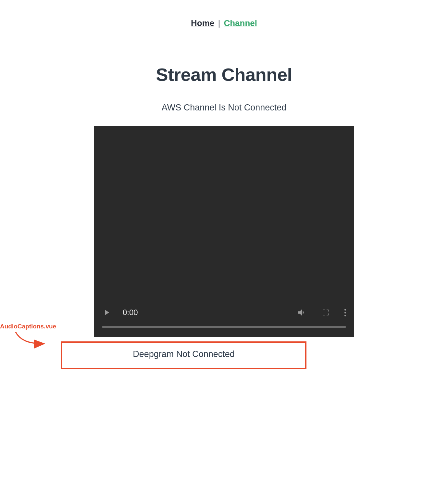 This screenshot has width=448, height=484. I want to click on page-title: Stream Channel, so click(224, 75).